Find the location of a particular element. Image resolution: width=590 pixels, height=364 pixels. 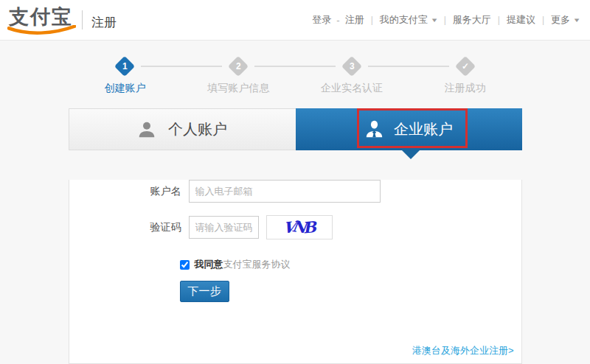

step-3-label: 企业实名认证 is located at coordinates (352, 88).